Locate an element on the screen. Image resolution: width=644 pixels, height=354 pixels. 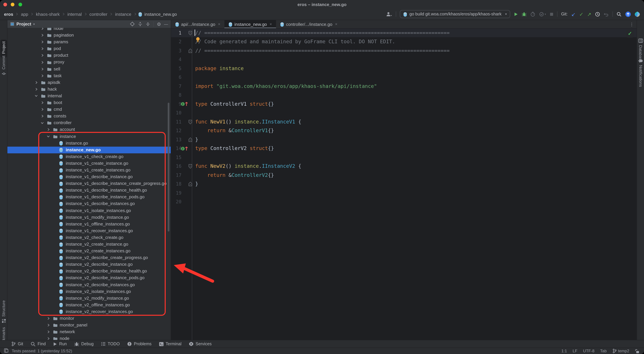
tree-folder-controller: controller is located at coordinates (89, 123).